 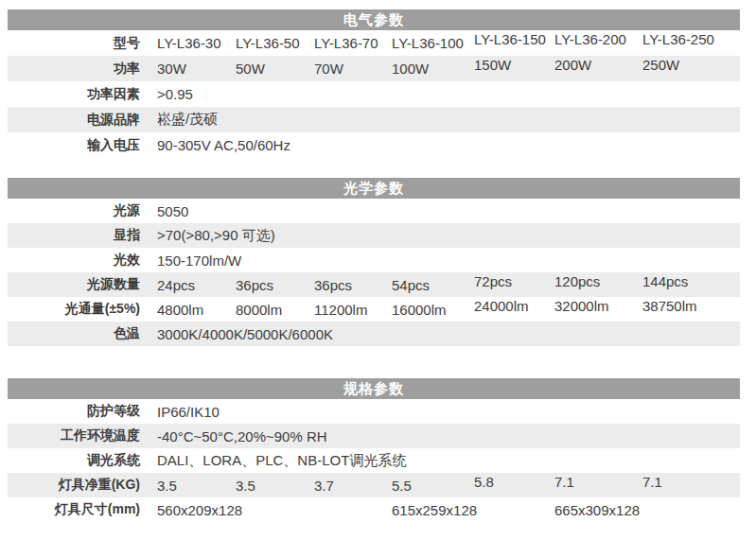 I want to click on row-label: 调光系统, so click(x=79, y=461).